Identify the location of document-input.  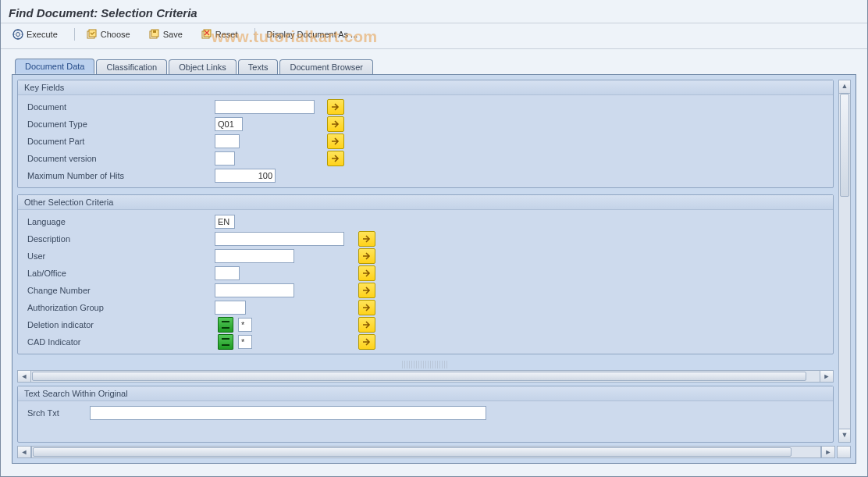
(265, 107).